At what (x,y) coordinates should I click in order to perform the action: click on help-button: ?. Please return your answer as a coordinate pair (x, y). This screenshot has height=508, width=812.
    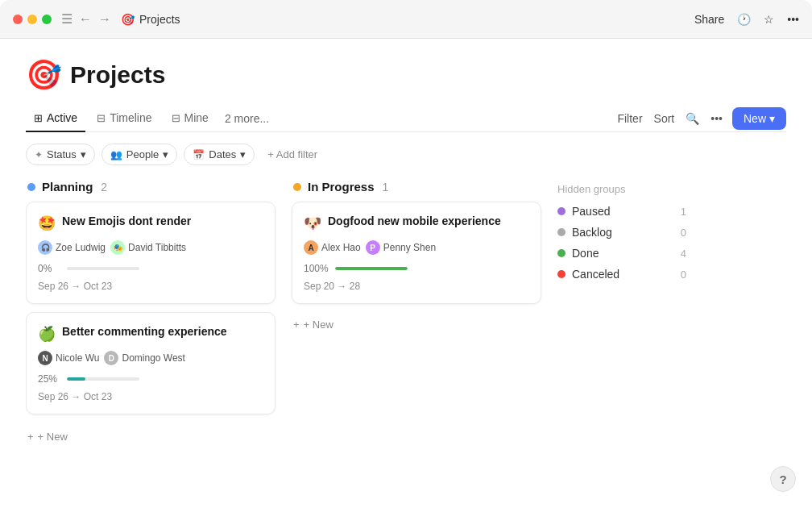
    Looking at the image, I should click on (783, 479).